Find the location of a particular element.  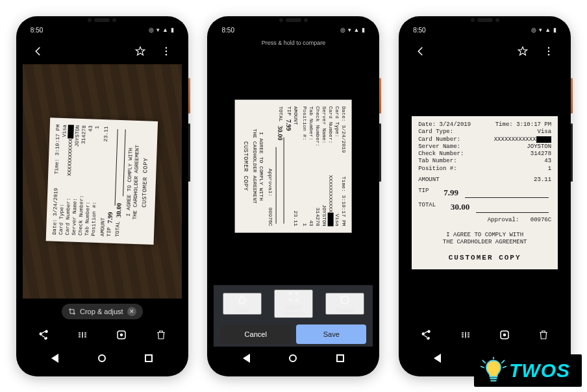

save-button: Save is located at coordinates (331, 334).